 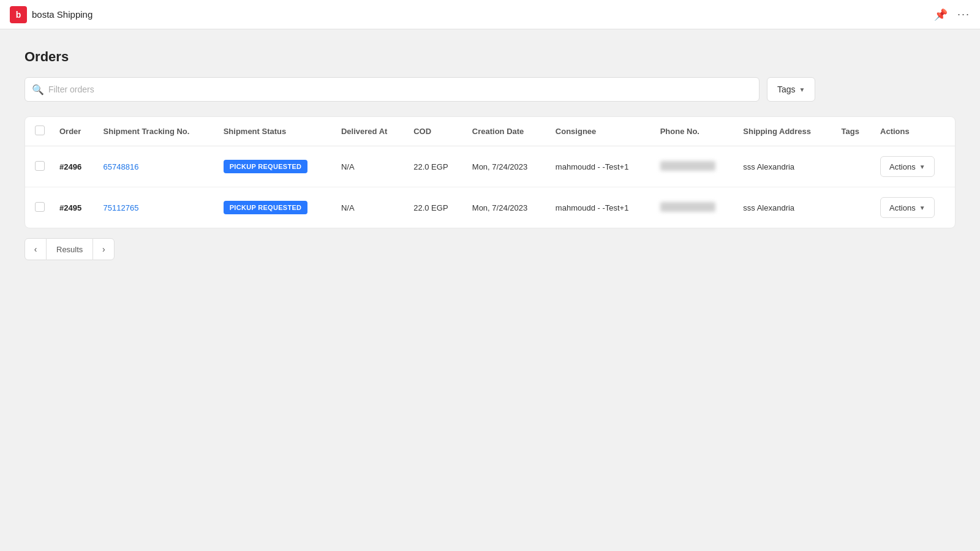 I want to click on topbar-left: b bosta Shipping, so click(x=51, y=15).